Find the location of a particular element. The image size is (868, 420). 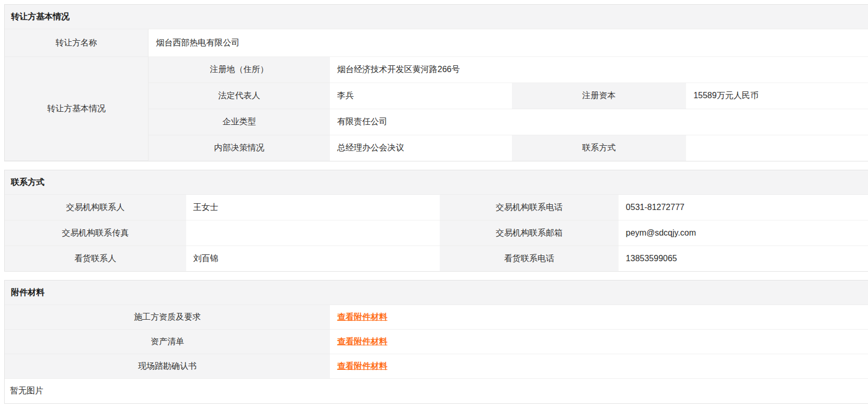

table-row: 看货联系人 刘百锦 看货联系电话 13853599065 is located at coordinates (436, 259).